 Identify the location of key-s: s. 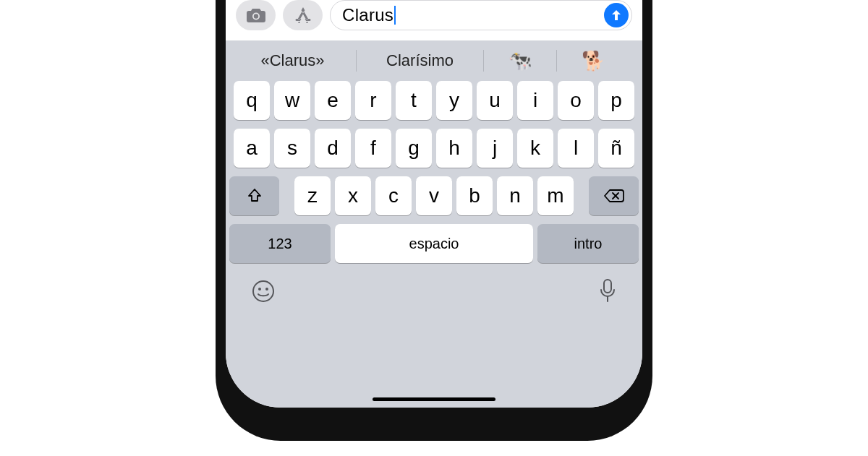
(292, 148).